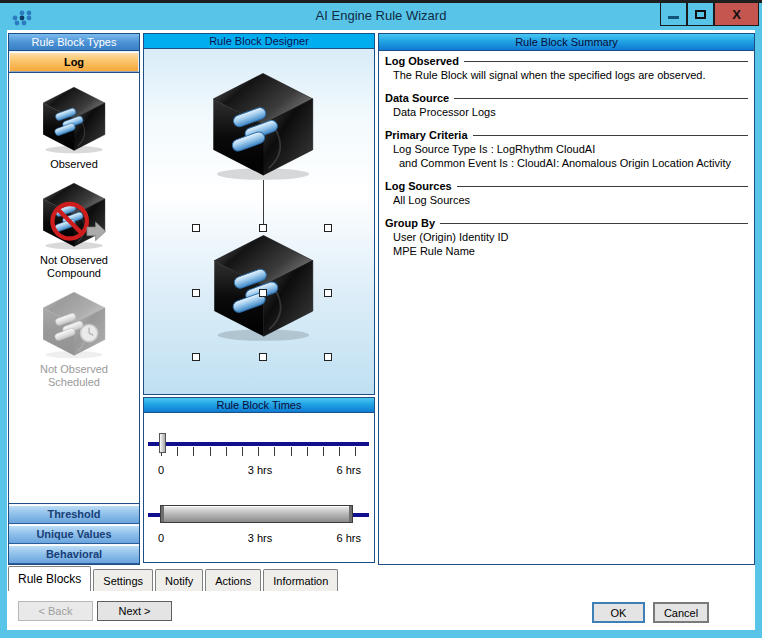 This screenshot has height=638, width=762. Describe the element at coordinates (258, 538) in the screenshot. I see `range-slider-labels: 0 3 hrs 6 hrs` at that location.